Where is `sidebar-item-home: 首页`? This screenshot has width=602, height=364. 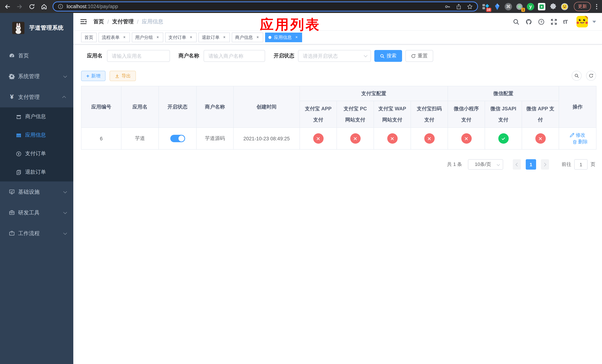
sidebar-item-home: 首页 is located at coordinates (37, 56).